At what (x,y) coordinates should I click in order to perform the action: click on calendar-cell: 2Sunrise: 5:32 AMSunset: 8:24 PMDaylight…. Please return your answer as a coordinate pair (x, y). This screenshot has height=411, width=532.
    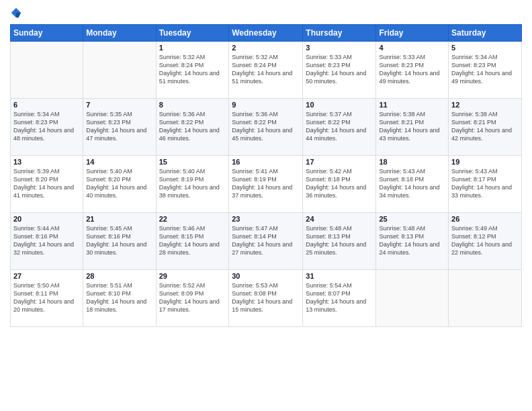
    Looking at the image, I should click on (266, 70).